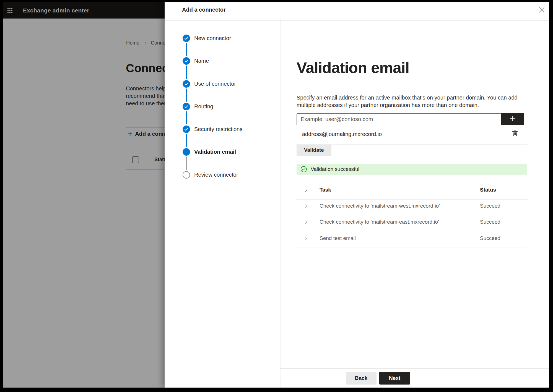 The width and height of the screenshot is (553, 392). I want to click on banner-text: Validation successful, so click(335, 169).